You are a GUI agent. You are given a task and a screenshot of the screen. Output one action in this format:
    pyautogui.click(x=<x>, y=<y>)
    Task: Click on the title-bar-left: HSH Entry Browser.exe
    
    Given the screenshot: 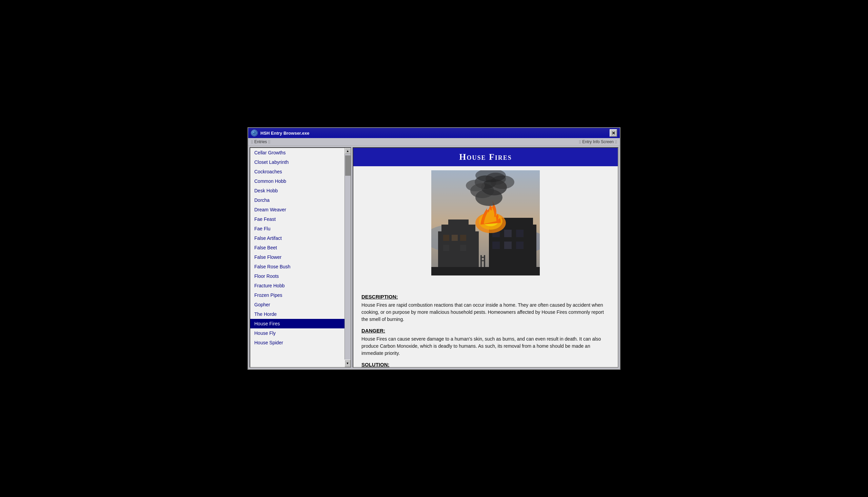 What is the action you would take?
    pyautogui.click(x=280, y=133)
    